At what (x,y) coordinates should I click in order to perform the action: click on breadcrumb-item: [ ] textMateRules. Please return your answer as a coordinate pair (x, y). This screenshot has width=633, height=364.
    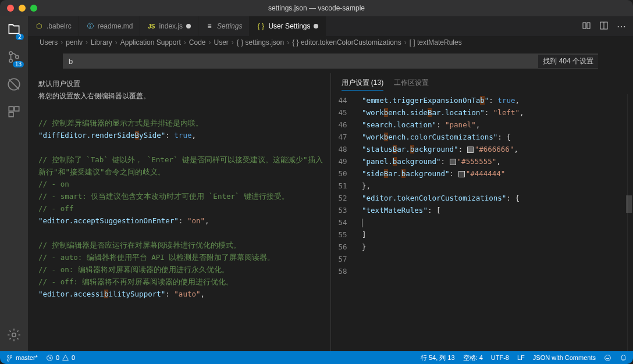
    Looking at the image, I should click on (436, 42).